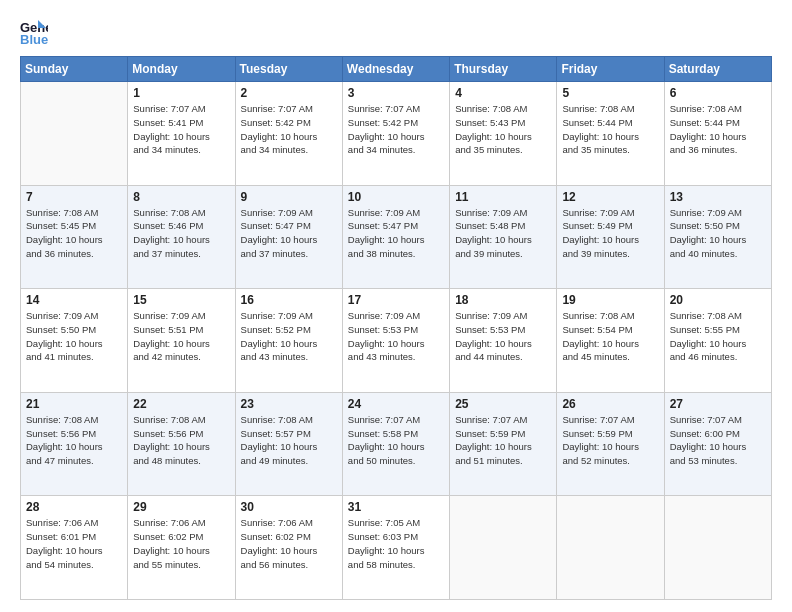 This screenshot has width=792, height=612. I want to click on calendar-cell: 10Sunrise: 7:09 AM Sunset: 5:47 PM Dayli…, so click(396, 237).